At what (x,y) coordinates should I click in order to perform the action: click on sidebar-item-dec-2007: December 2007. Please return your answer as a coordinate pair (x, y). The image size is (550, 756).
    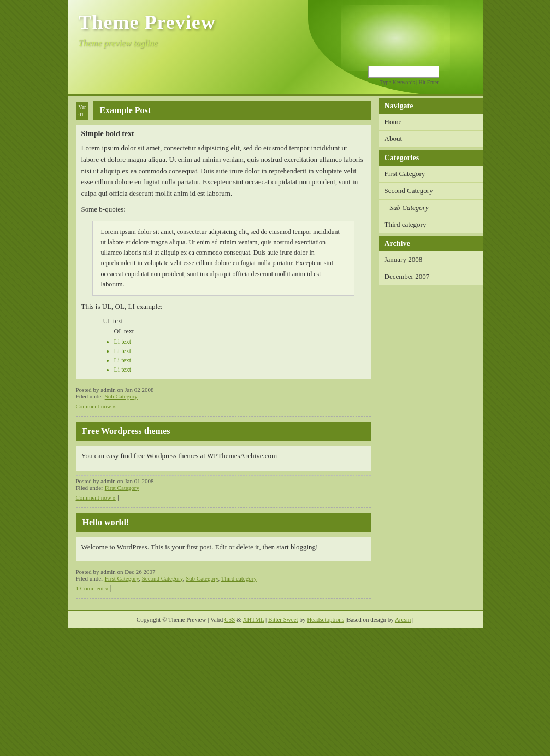
    Looking at the image, I should click on (431, 277).